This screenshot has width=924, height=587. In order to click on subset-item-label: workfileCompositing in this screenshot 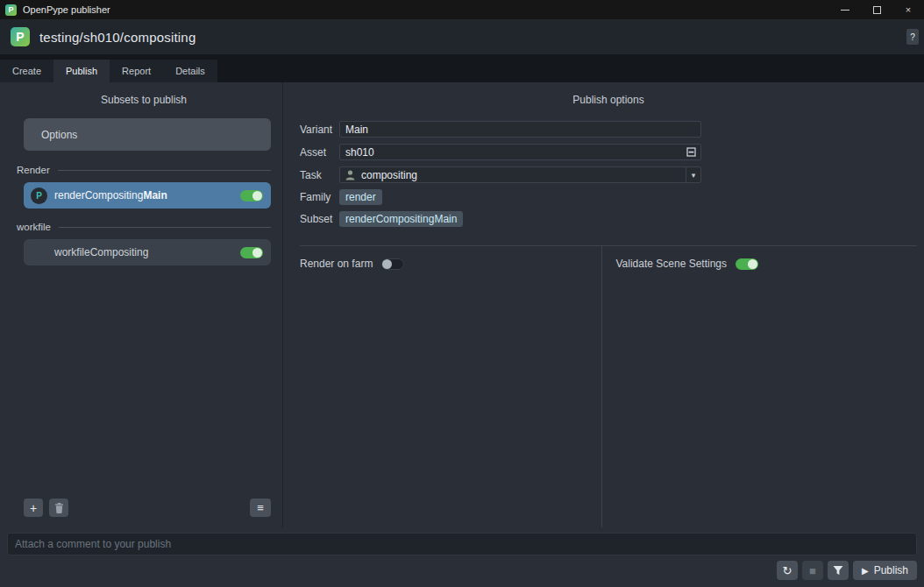, I will do `click(102, 252)`.